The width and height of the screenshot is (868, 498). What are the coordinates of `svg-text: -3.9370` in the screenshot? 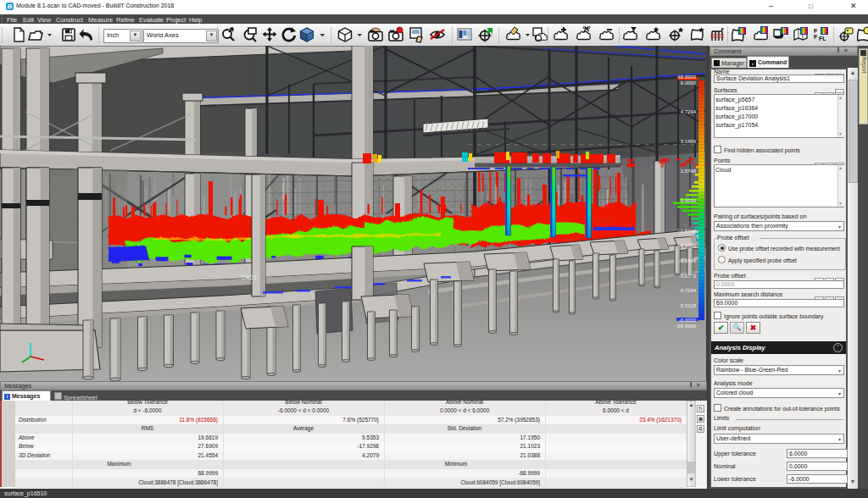 It's located at (688, 276).